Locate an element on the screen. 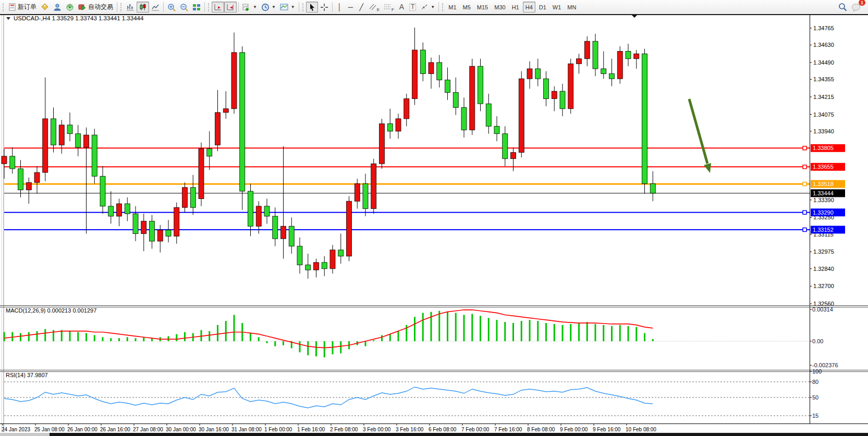  date-axis-label: 1 Feb 00:00 is located at coordinates (278, 429).